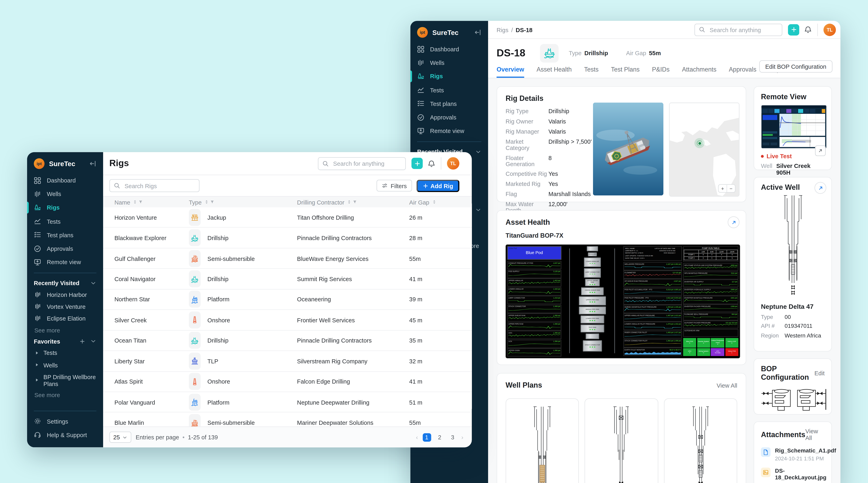 This screenshot has width=868, height=483. I want to click on bop-edit-link: Edit, so click(819, 373).